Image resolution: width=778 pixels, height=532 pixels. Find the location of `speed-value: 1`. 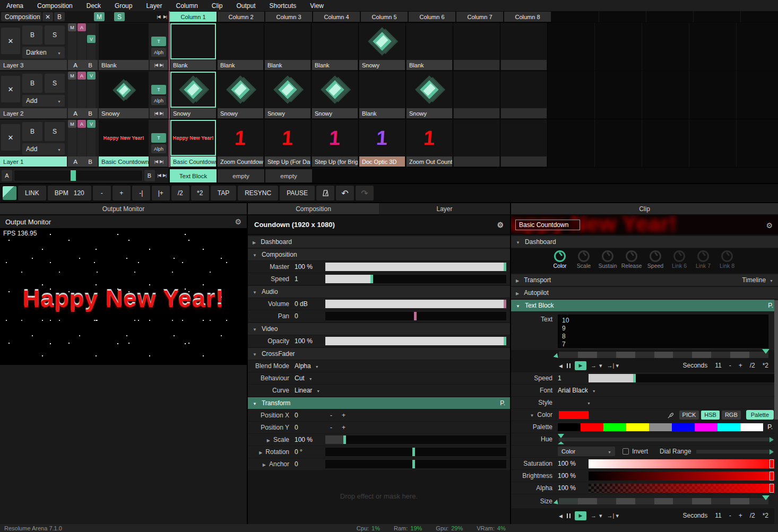

speed-value: 1 is located at coordinates (310, 279).